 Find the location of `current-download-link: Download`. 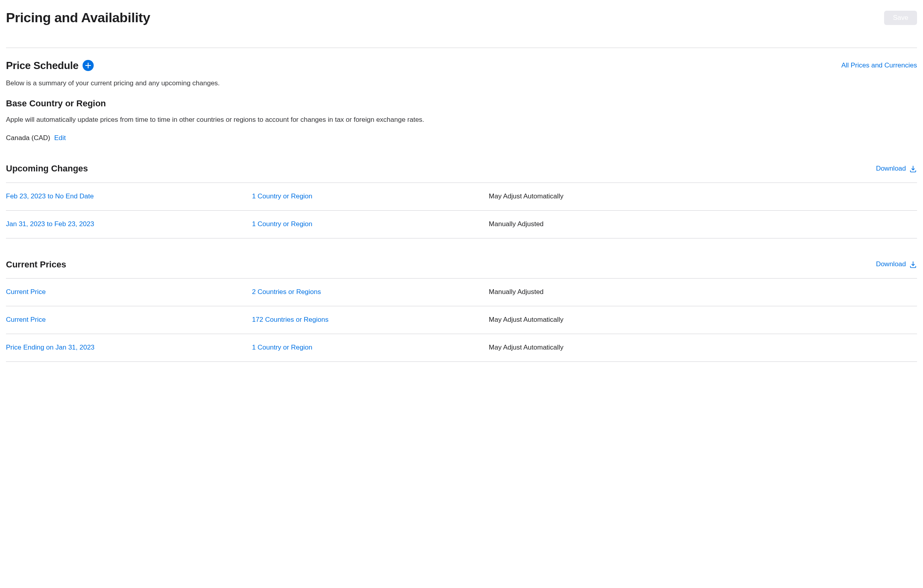

current-download-link: Download is located at coordinates (896, 264).